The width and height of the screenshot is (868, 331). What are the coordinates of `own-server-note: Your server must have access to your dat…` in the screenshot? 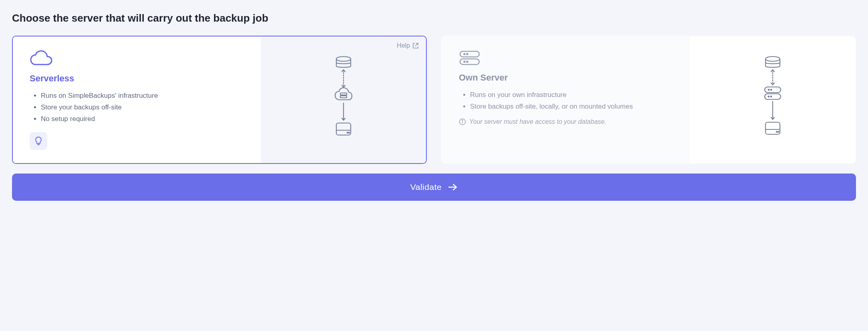 It's located at (569, 122).